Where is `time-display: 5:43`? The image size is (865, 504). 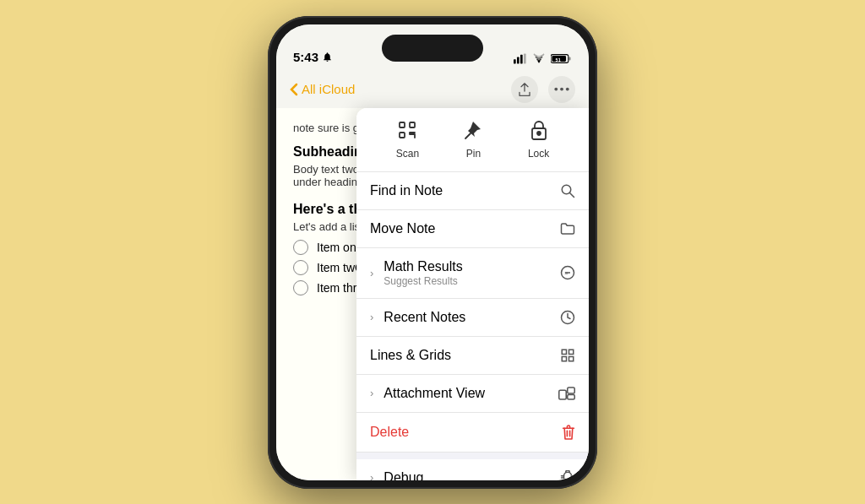
time-display: 5:43 is located at coordinates (306, 57).